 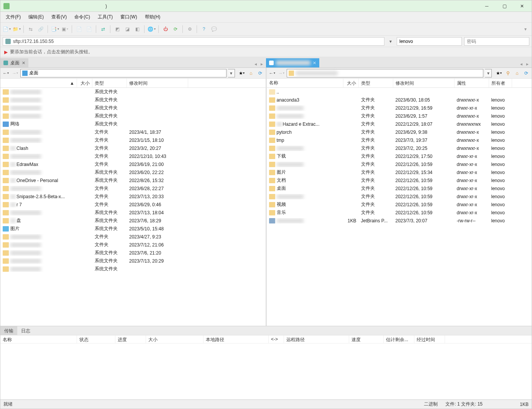 I want to click on table-row: 文件夹2023/6/29, 1:57drwxrwxr-xlenovo, so click(x=399, y=116).